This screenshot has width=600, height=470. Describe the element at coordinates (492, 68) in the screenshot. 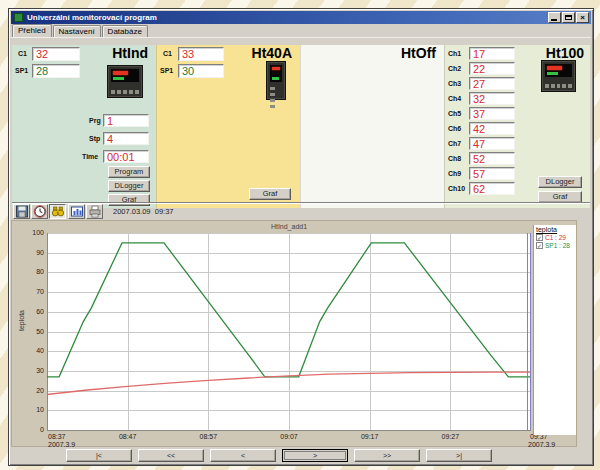

I see `channel-field-ch2: 22` at that location.